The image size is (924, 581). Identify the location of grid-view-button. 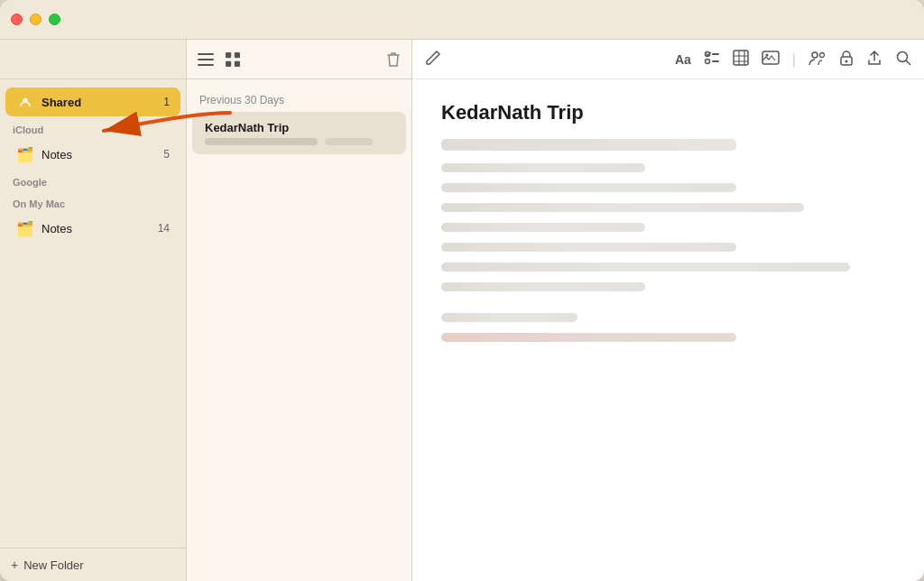
(233, 60).